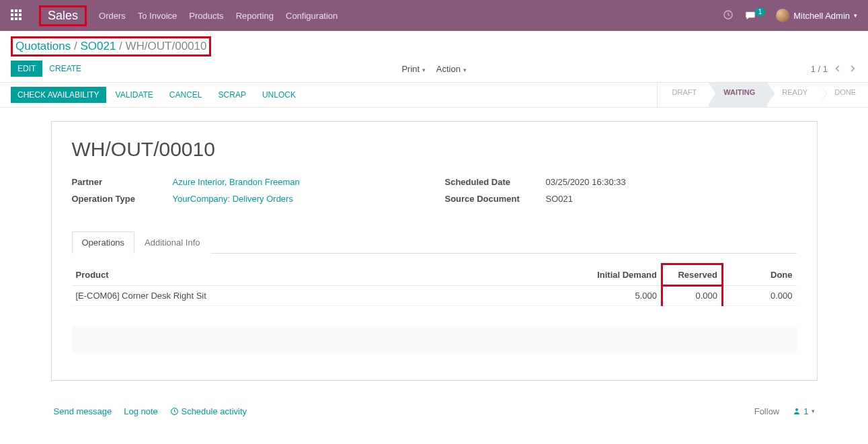 The width and height of the screenshot is (868, 444). What do you see at coordinates (434, 295) in the screenshot?
I see `table-row: [E-COM06] Corner Desk Right Sit 5.000 0.…` at bounding box center [434, 295].